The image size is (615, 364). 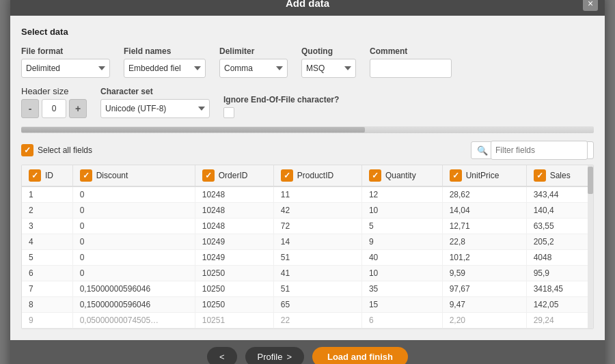 I want to click on table-cell: 51, so click(x=317, y=290).